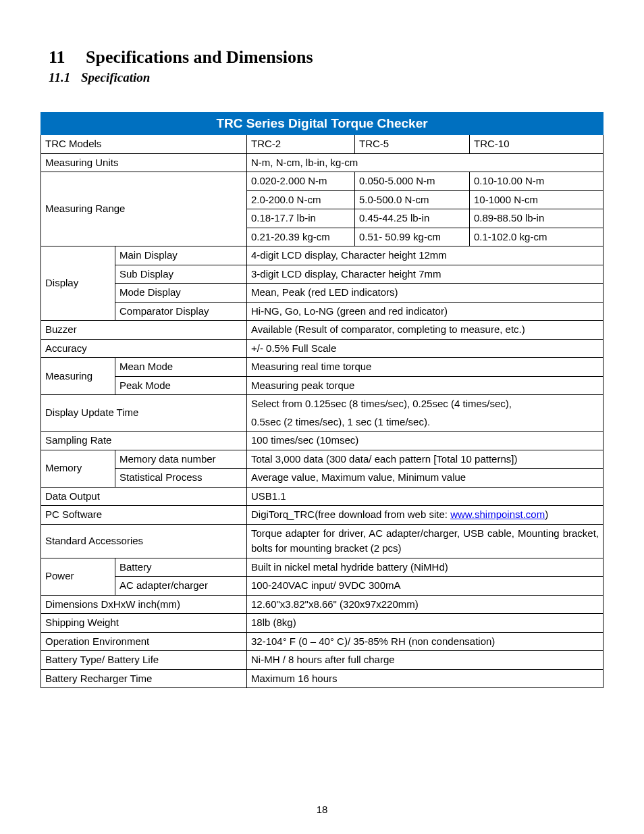 Image resolution: width=644 pixels, height=834 pixels. What do you see at coordinates (323, 386) in the screenshot?
I see `table-row: Peak Mode Measuring peak torque` at bounding box center [323, 386].